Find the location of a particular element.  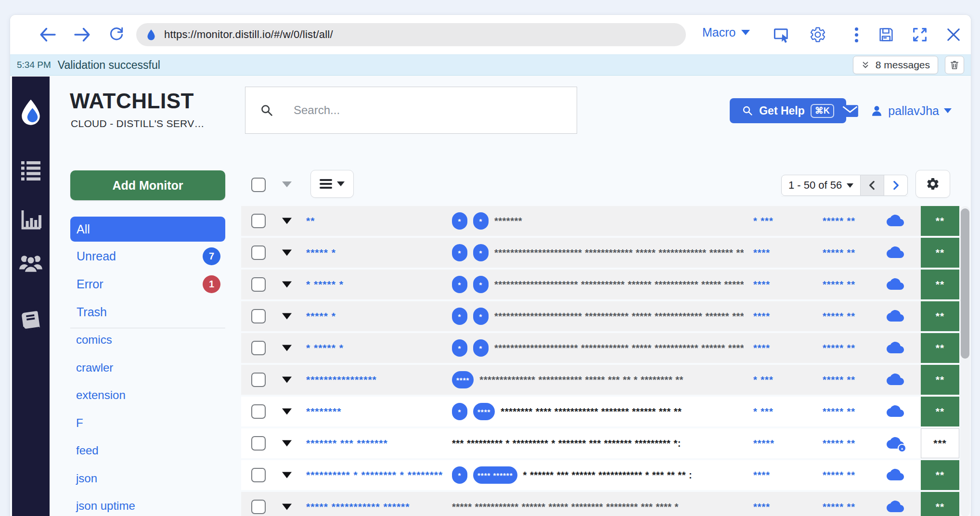

reports-chart-icon is located at coordinates (31, 220).